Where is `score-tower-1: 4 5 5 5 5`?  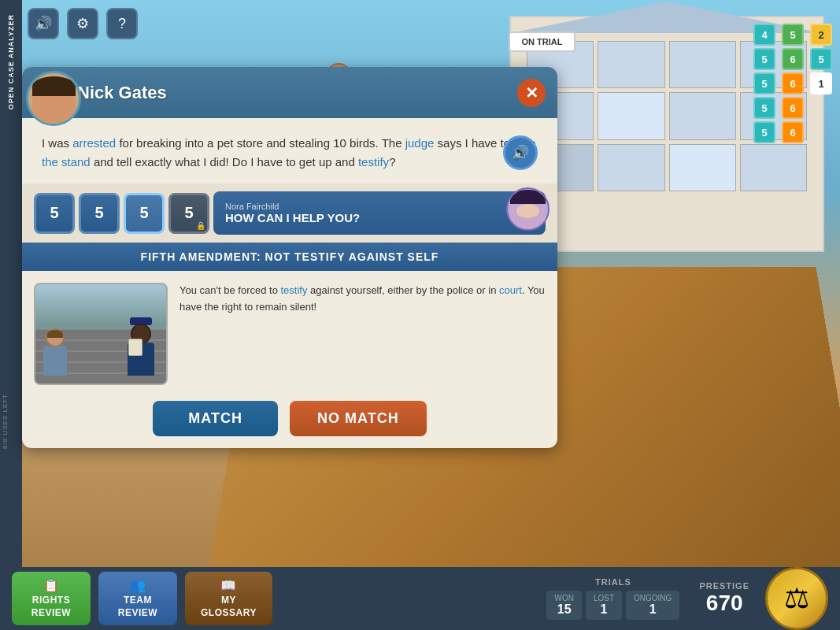 score-tower-1: 4 5 5 5 5 is located at coordinates (764, 83).